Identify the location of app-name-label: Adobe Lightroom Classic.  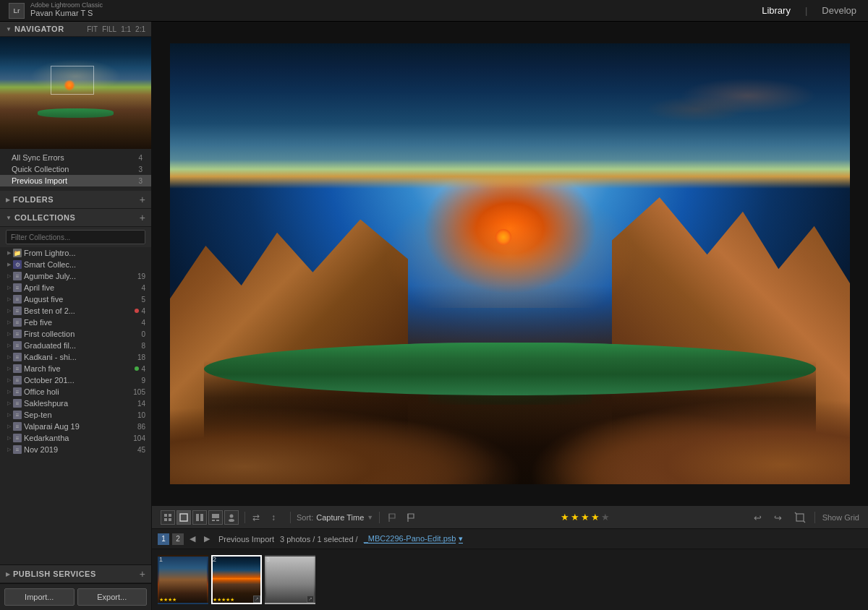
(67, 6).